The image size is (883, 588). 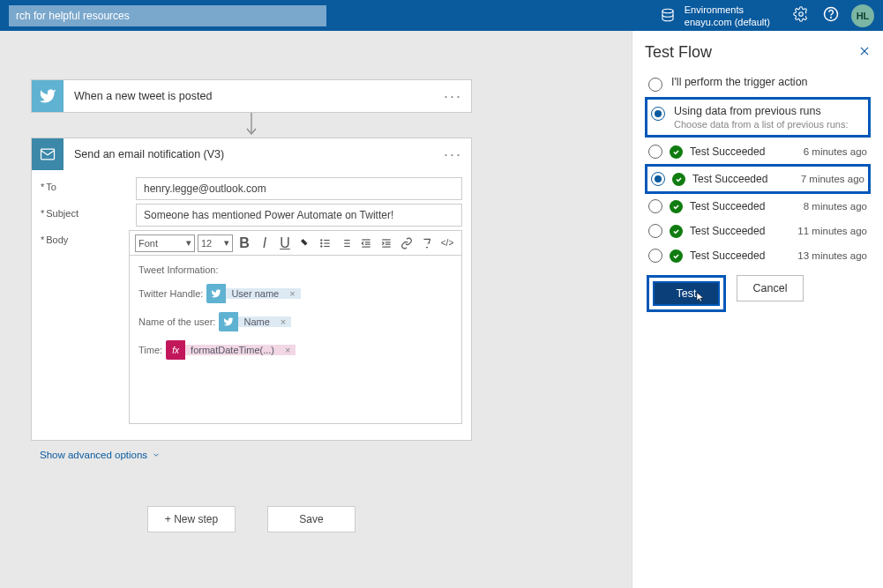 What do you see at coordinates (453, 155) in the screenshot?
I see `action-menu-icon: ···` at bounding box center [453, 155].